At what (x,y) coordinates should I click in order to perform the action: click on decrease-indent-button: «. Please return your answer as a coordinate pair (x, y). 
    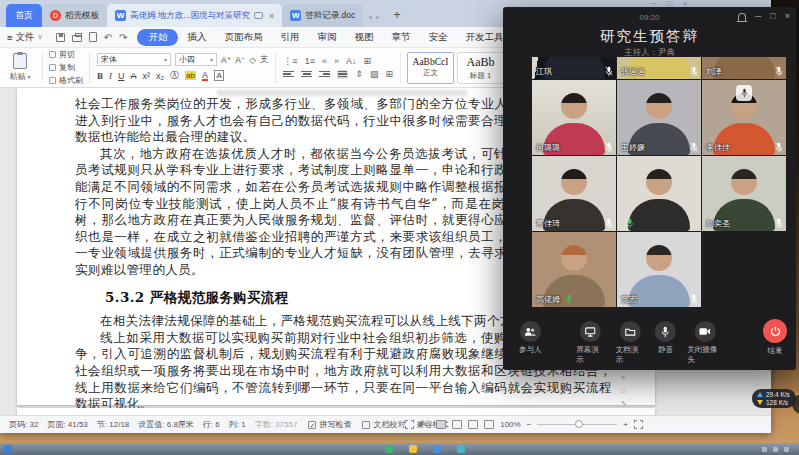
    Looking at the image, I should click on (324, 61).